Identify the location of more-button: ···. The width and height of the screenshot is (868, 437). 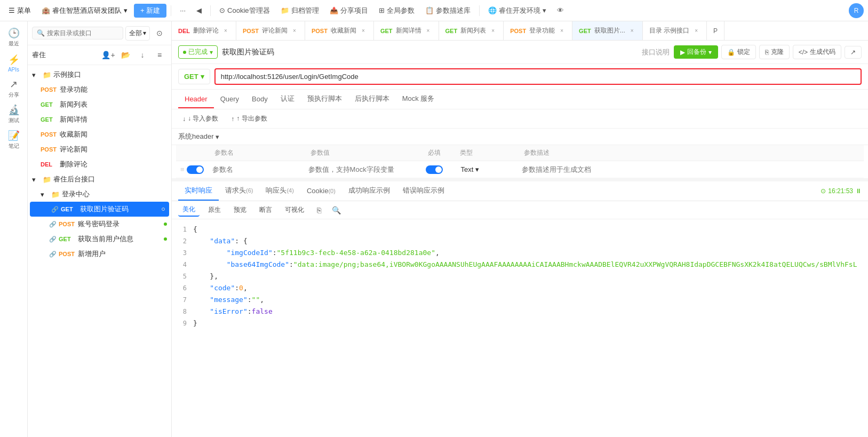
(182, 11).